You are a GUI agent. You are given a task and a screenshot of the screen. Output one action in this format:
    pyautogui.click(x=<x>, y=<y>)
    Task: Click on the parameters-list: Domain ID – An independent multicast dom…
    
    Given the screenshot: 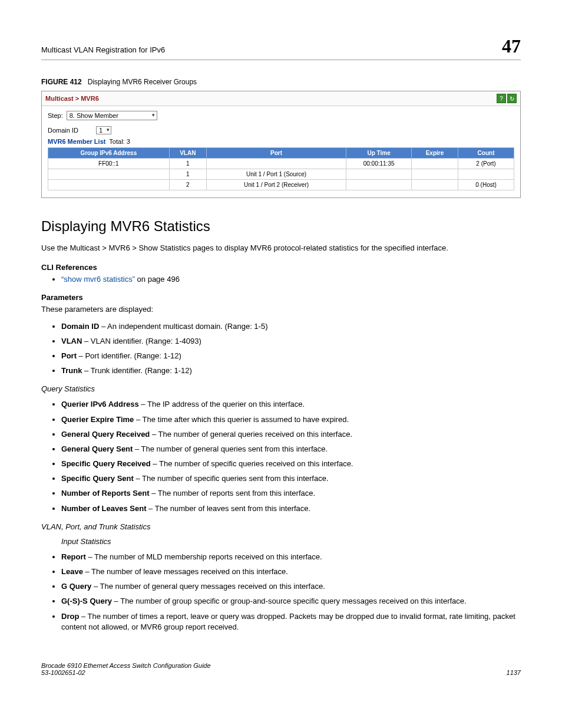 What is the action you would take?
    pyautogui.click(x=281, y=349)
    